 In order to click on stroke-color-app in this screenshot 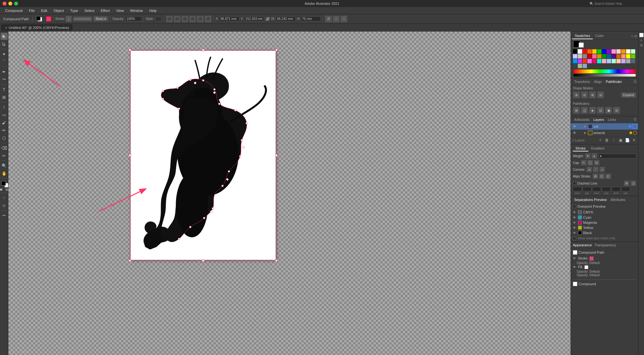, I will do `click(592, 259)`.